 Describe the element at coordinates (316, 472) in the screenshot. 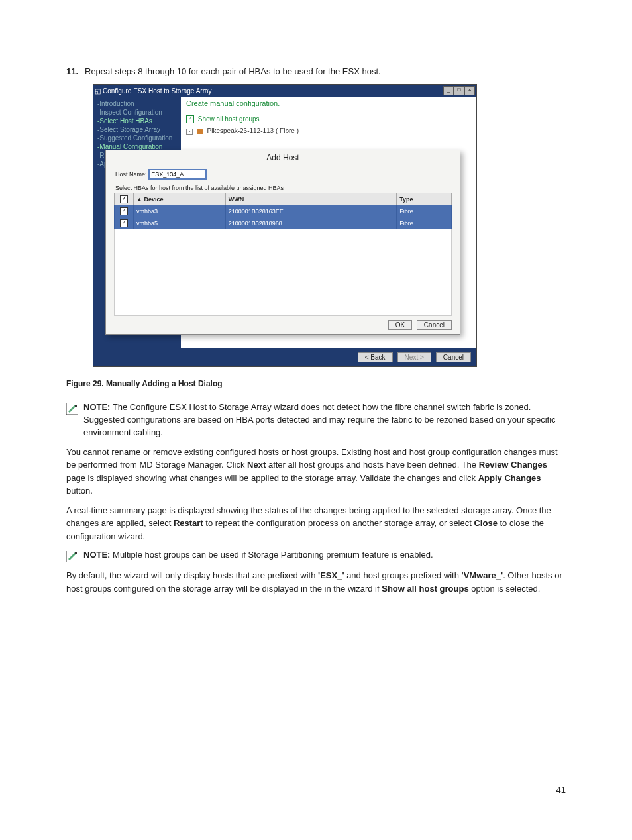

I see `paragraph: You cannot rename or remove existing con…` at that location.